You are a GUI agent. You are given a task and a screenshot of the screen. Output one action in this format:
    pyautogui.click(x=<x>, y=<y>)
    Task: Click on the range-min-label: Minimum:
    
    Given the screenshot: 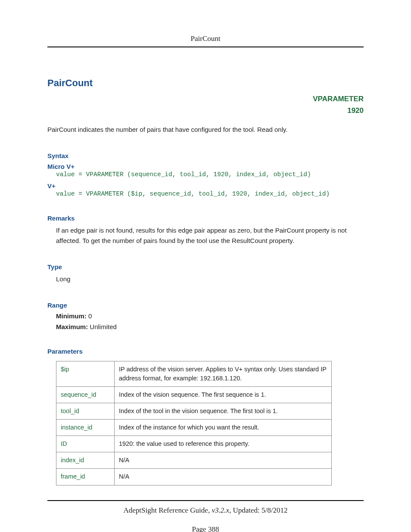 What is the action you would take?
    pyautogui.click(x=72, y=316)
    